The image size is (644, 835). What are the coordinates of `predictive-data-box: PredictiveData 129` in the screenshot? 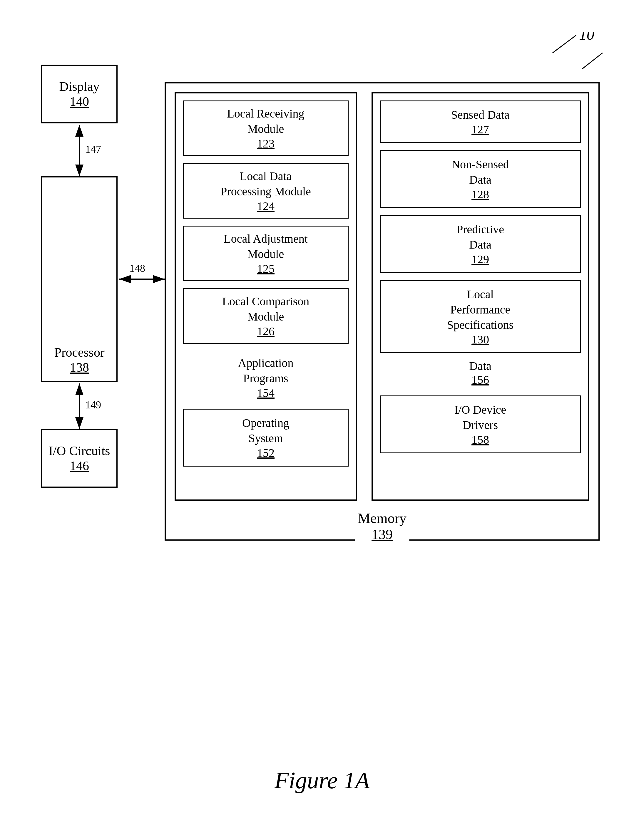 It's located at (480, 244).